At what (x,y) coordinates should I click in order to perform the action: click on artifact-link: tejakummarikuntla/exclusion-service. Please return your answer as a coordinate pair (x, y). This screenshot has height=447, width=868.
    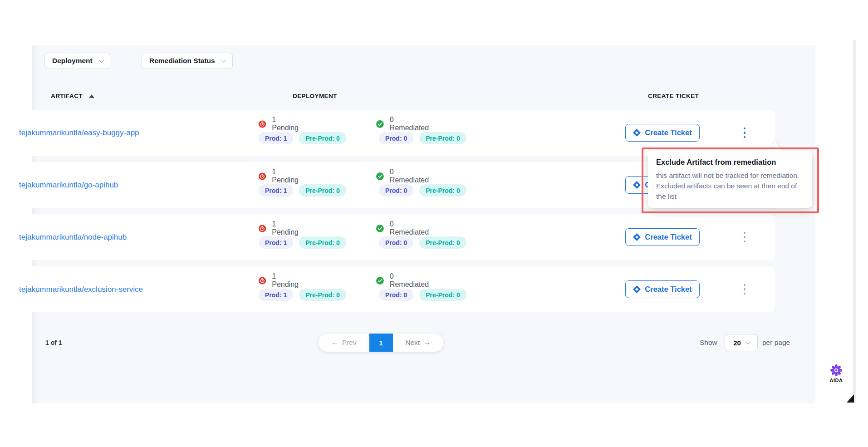
    Looking at the image, I should click on (81, 290).